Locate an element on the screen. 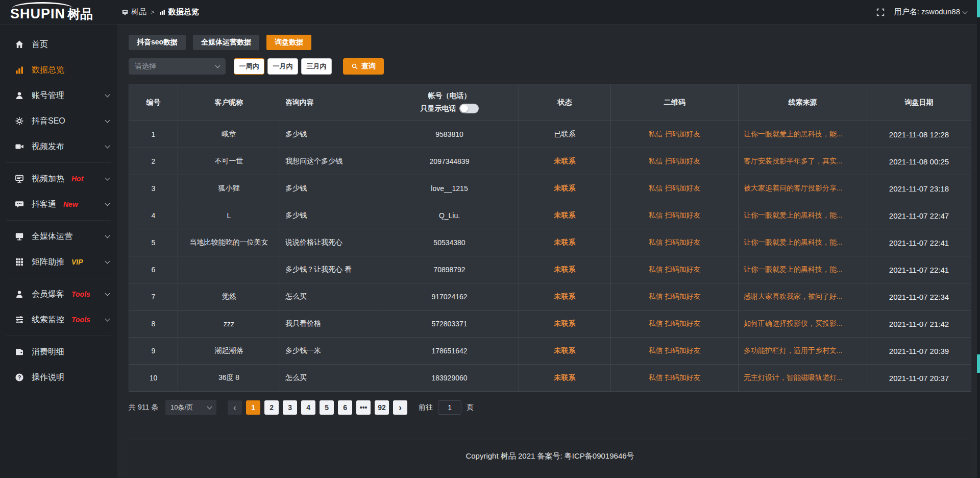  col-qrcode: 二维码 is located at coordinates (675, 103).